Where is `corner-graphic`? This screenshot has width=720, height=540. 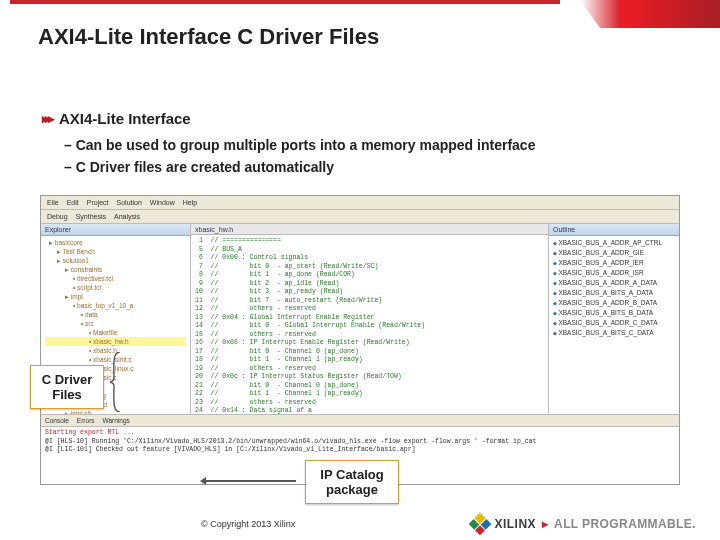 corner-graphic is located at coordinates (650, 14).